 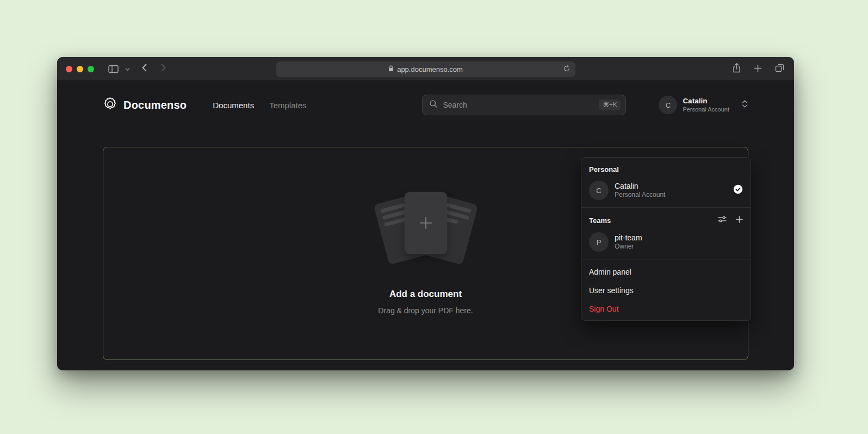 What do you see at coordinates (706, 101) in the screenshot?
I see `account-name: Catalin` at bounding box center [706, 101].